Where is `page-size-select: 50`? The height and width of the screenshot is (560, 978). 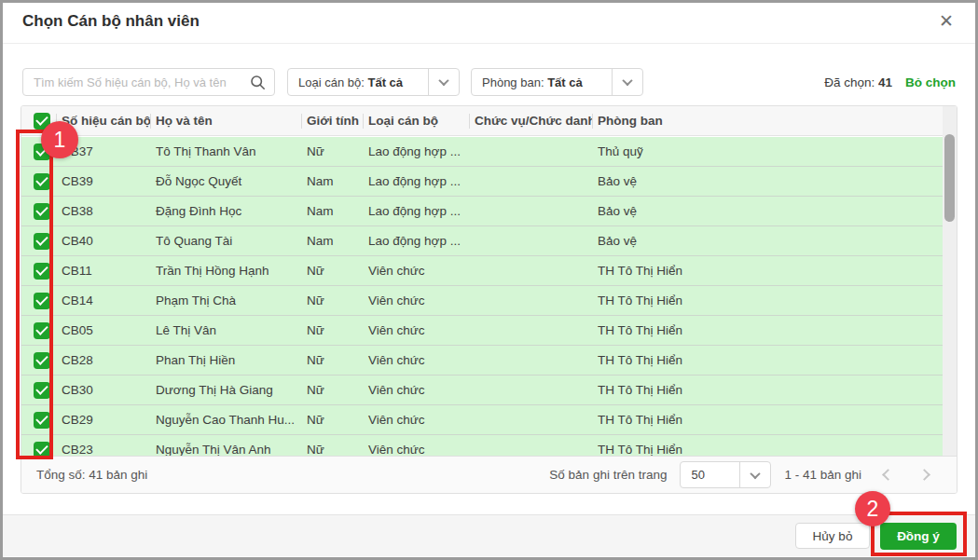 page-size-select: 50 is located at coordinates (725, 475).